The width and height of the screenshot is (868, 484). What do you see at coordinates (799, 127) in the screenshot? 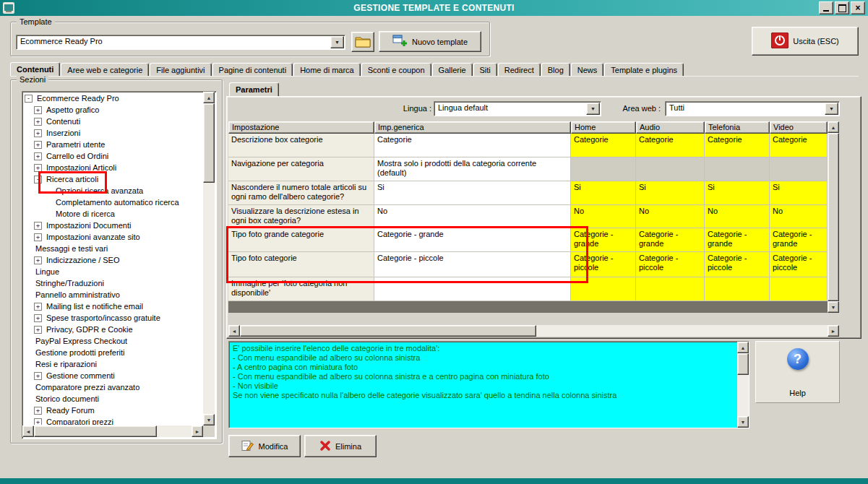
I see `column-header-video: Video` at bounding box center [799, 127].